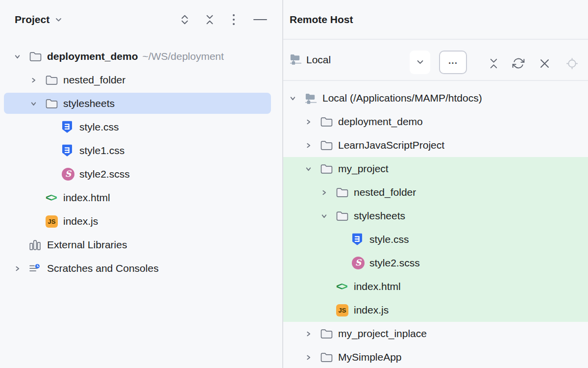 The image size is (588, 368). What do you see at coordinates (436, 145) in the screenshot?
I see `row-learnjavascriptproject: LearnJavaScriptProject` at bounding box center [436, 145].